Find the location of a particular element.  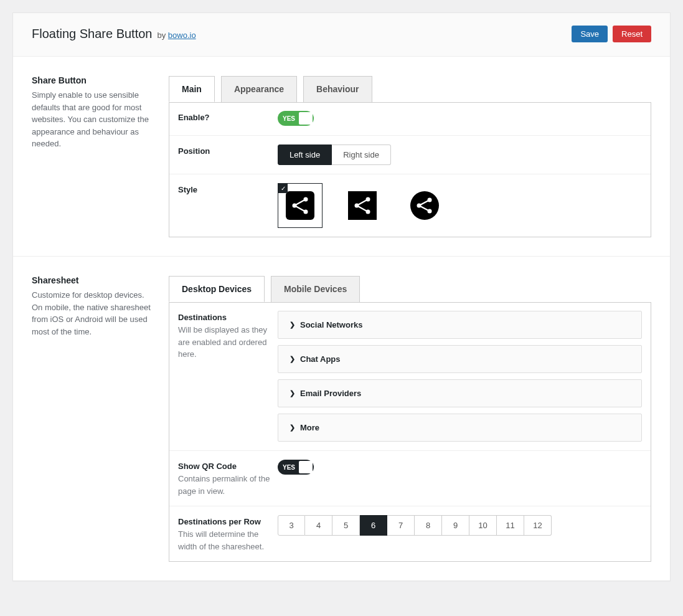

field-qr: Show QR Code Contains permalink of the p… is located at coordinates (410, 478).